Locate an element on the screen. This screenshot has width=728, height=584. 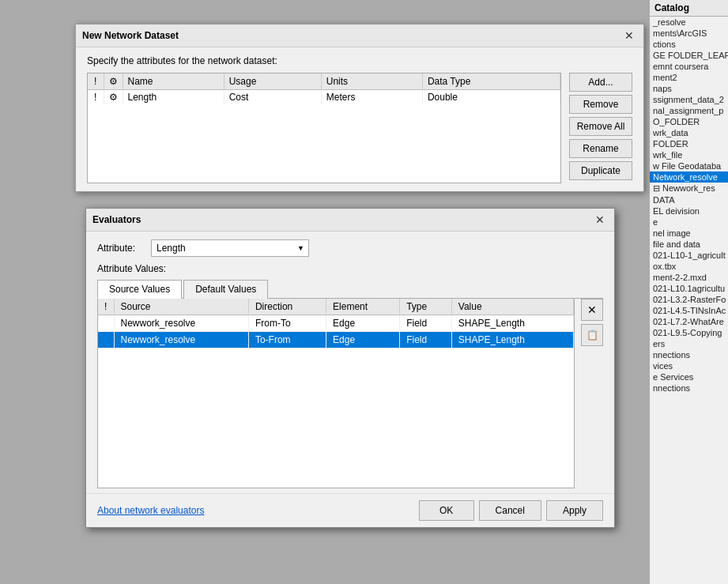
row-indicator is located at coordinates (106, 340).